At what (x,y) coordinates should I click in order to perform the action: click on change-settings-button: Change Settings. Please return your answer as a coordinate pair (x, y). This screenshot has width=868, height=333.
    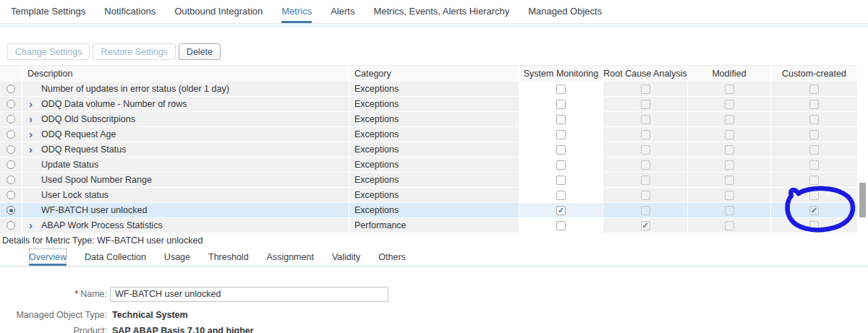
    Looking at the image, I should click on (48, 52).